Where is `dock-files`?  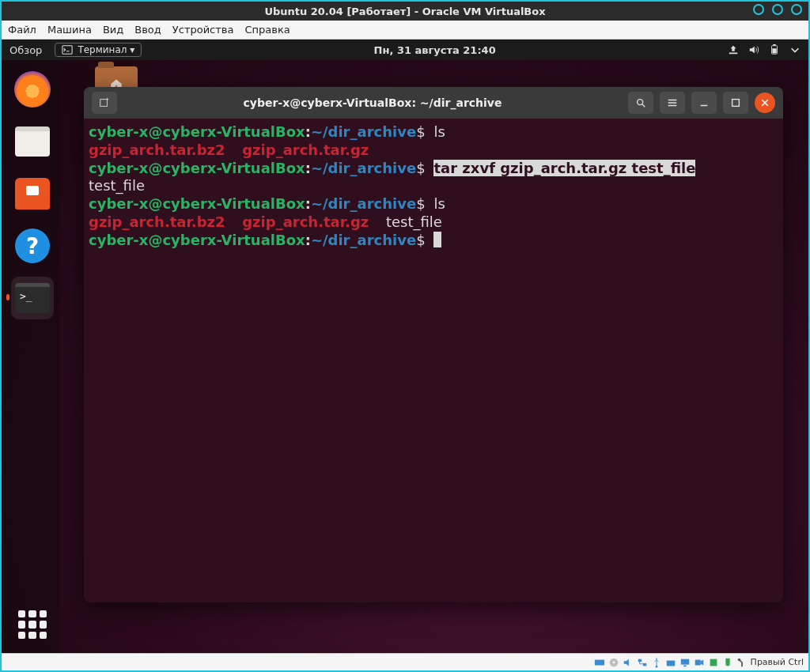
dock-files is located at coordinates (32, 142).